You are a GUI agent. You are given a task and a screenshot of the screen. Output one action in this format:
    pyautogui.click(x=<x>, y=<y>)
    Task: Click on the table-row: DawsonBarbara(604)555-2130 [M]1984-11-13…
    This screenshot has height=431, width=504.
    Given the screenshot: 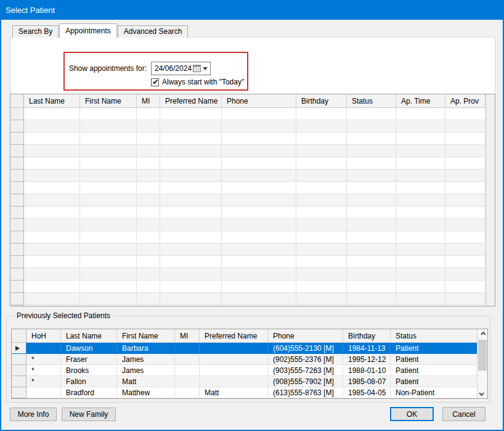 What is the action you would take?
    pyautogui.click(x=250, y=348)
    